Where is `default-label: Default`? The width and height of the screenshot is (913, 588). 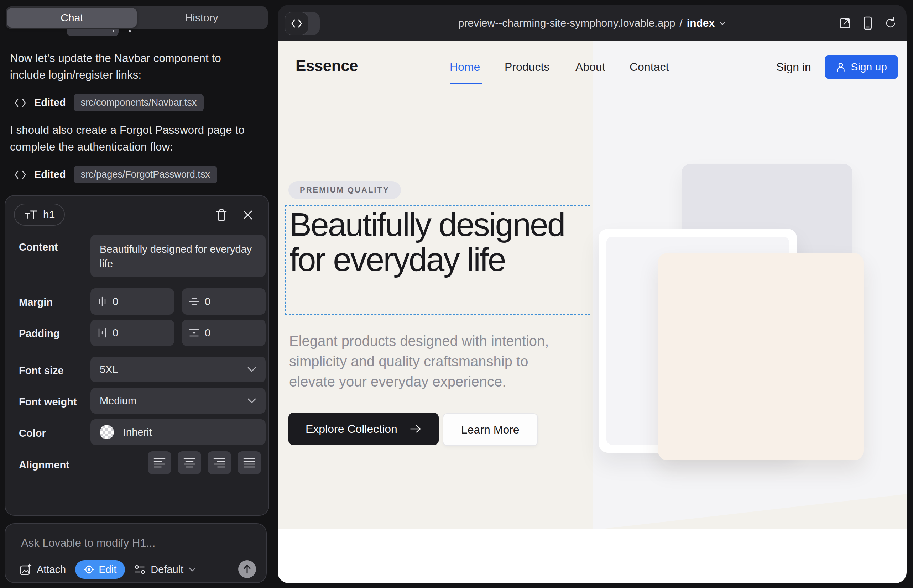
default-label: Default is located at coordinates (167, 570).